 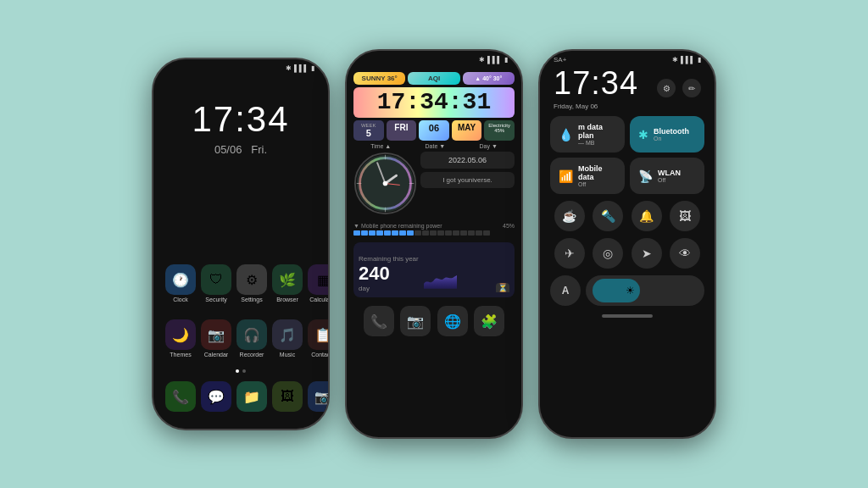 I want to click on phone2-top-widgets: SUNNY 36° AQI ▲ 40° 30°, so click(x=434, y=75).